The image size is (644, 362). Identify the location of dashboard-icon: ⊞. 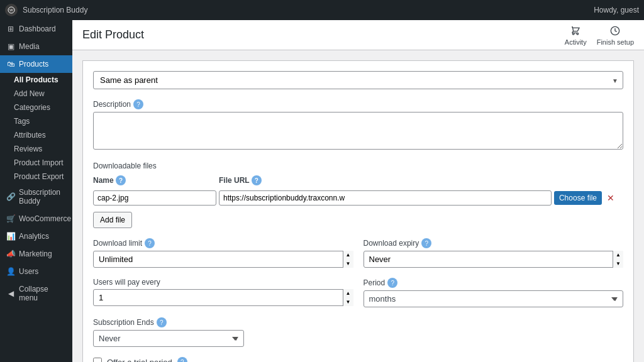
(11, 29).